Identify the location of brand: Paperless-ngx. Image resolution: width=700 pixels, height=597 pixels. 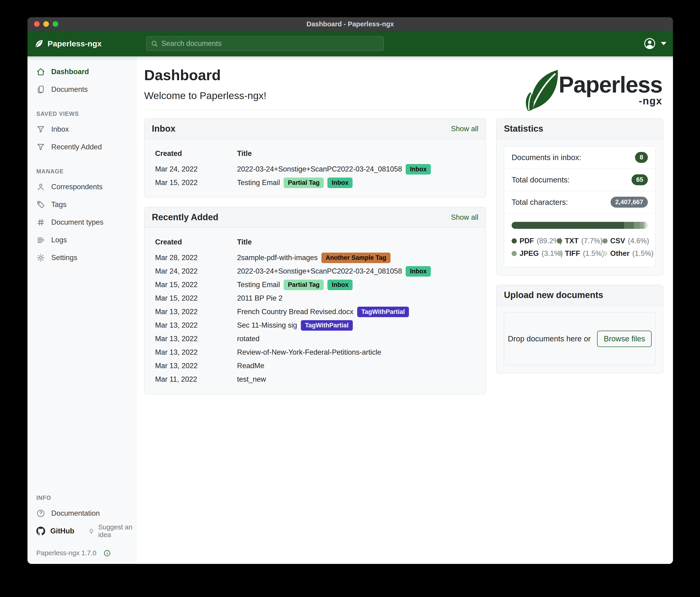
(90, 43).